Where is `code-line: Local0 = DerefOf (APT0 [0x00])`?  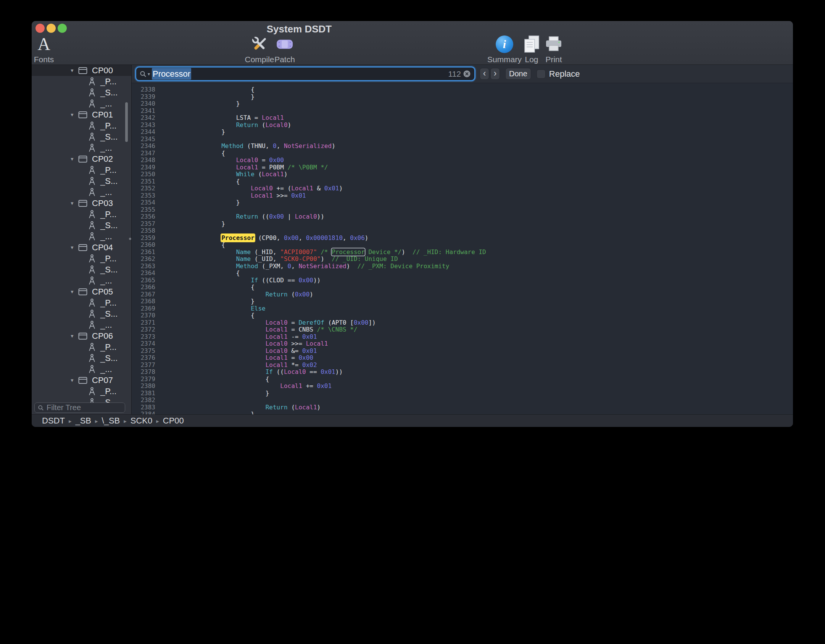
code-line: Local0 = DerefOf (APT0 [0x00]) is located at coordinates (478, 323).